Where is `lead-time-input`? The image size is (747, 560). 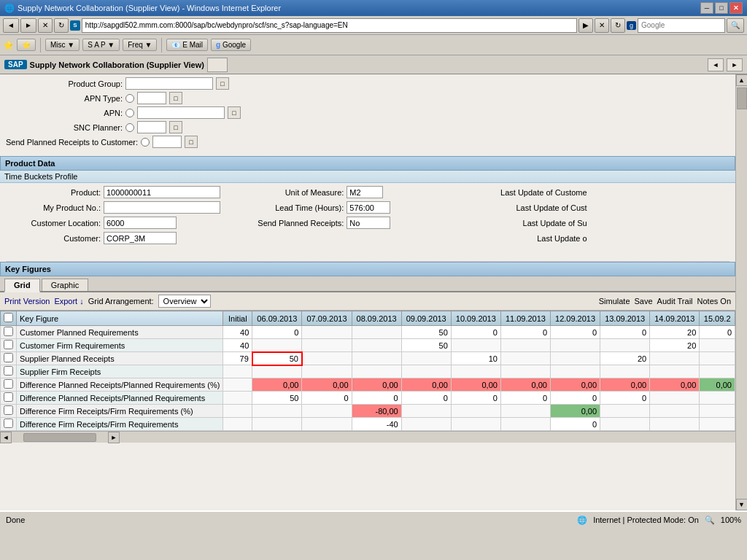
lead-time-input is located at coordinates (368, 207).